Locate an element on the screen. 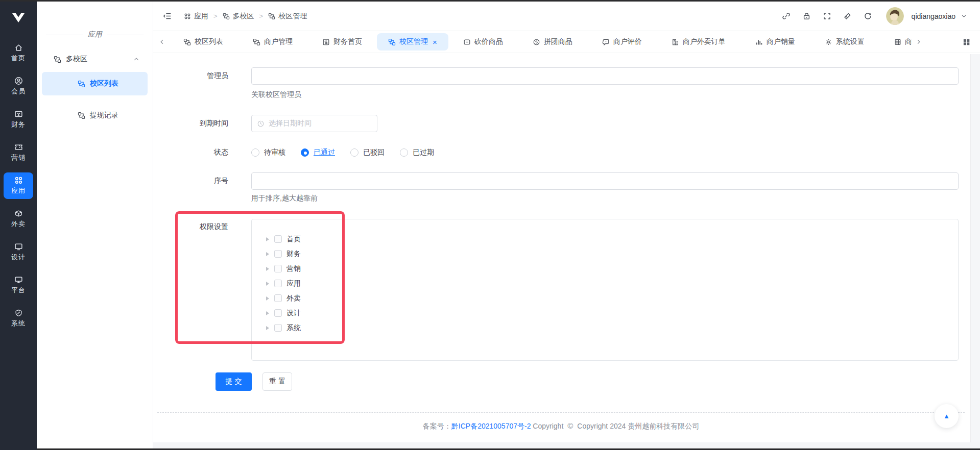  sidebar-item-apps: 应用 is located at coordinates (18, 186).